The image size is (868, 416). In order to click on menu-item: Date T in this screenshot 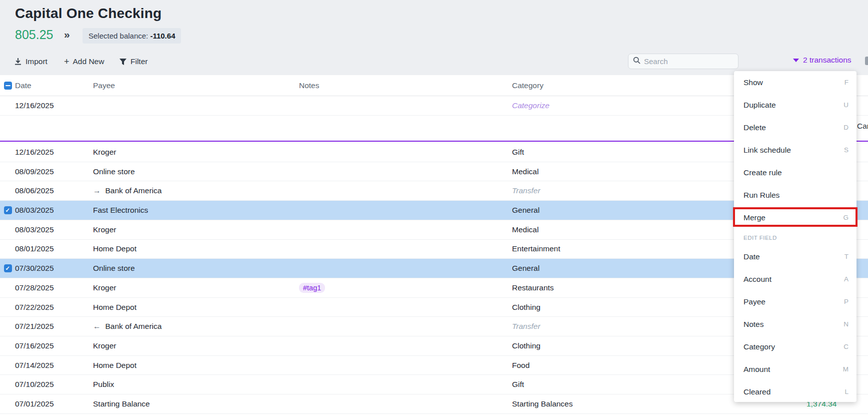, I will do `click(795, 256)`.